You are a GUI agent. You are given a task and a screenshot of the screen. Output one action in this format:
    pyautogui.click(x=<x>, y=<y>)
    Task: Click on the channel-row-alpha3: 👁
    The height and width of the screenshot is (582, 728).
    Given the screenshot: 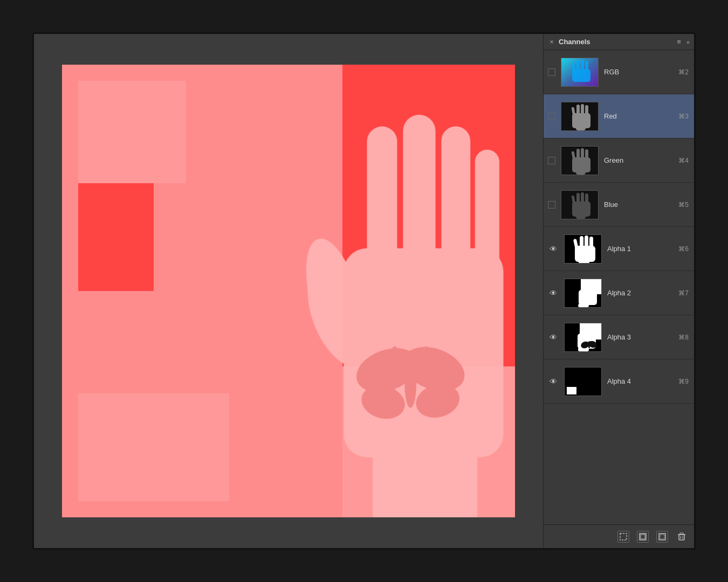 What is the action you would take?
    pyautogui.click(x=619, y=337)
    